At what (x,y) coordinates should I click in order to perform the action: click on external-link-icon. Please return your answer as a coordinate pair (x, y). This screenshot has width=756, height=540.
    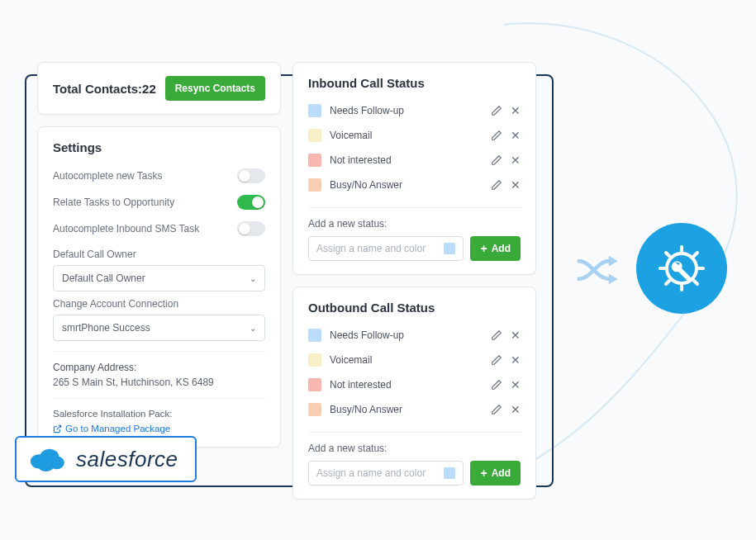
    Looking at the image, I should click on (58, 429).